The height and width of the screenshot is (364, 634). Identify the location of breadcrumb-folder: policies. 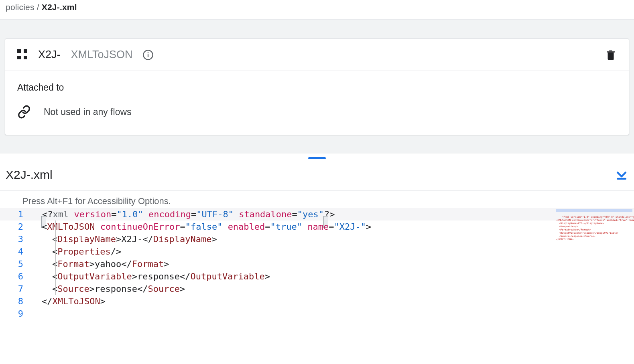
(20, 7).